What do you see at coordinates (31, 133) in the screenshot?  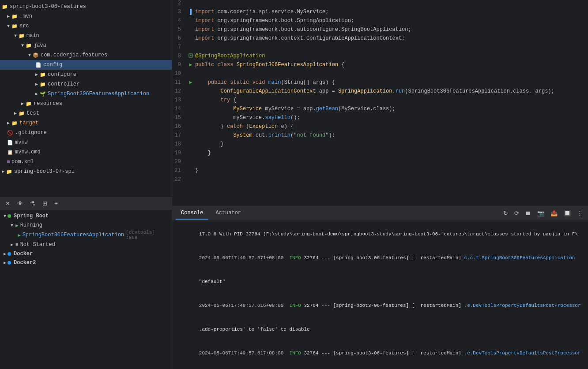 I see `tree-label: .gitignore` at bounding box center [31, 133].